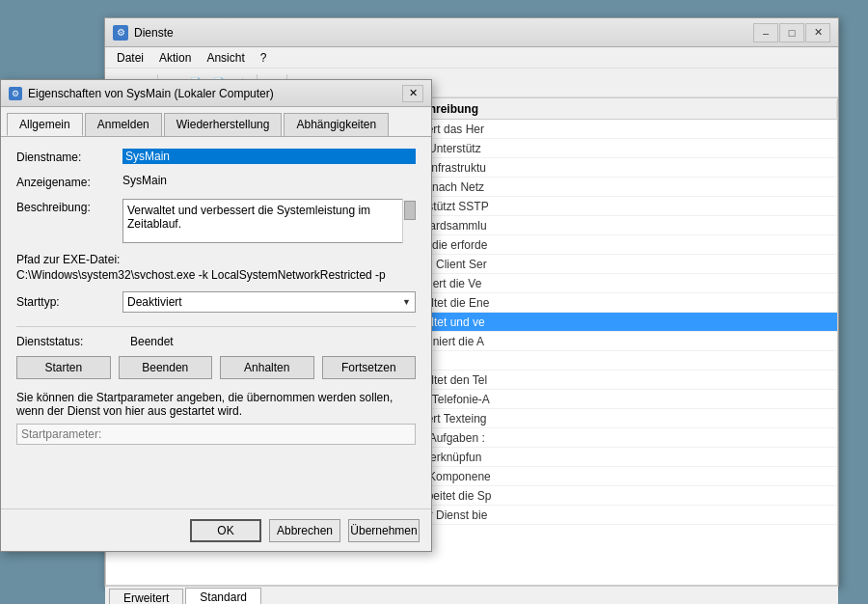  Describe the element at coordinates (216, 267) in the screenshot. I see `pfad-area: Pfad zur EXE-Datei: C:\Windows\system32\…` at that location.